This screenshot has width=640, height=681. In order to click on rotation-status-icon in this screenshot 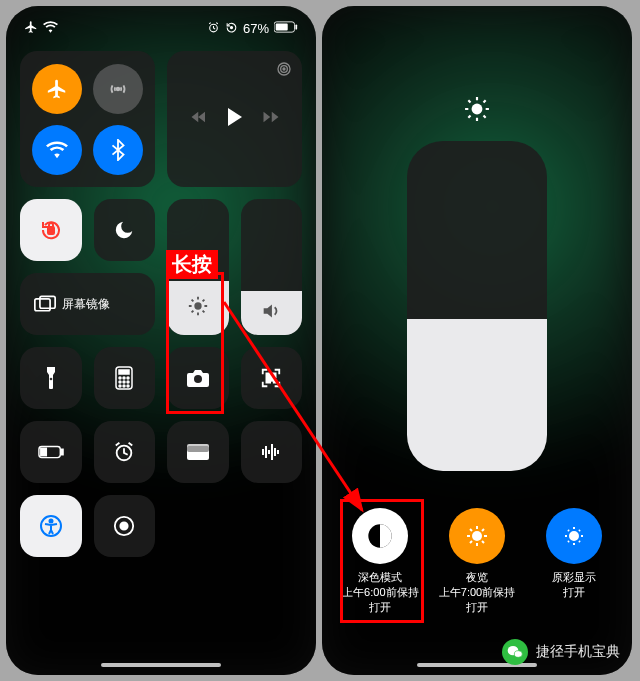, I will do `click(232, 29)`.